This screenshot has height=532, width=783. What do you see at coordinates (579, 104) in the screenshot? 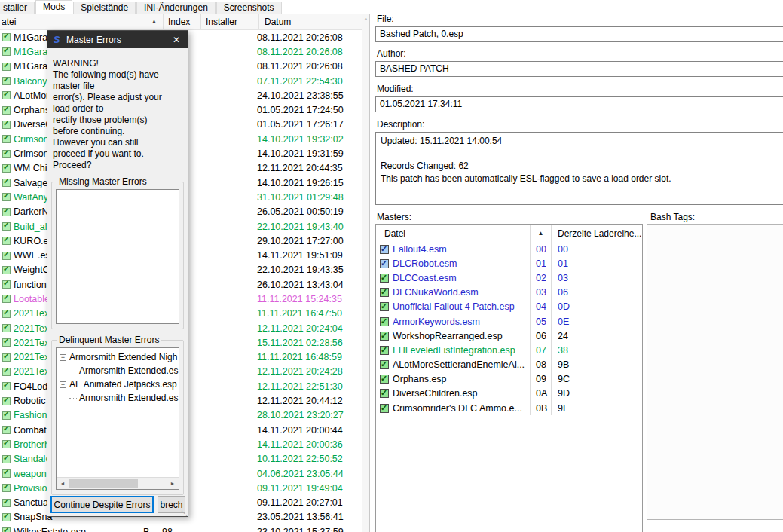
I see `modified-field: 01.05.2021 17:34:11` at bounding box center [579, 104].